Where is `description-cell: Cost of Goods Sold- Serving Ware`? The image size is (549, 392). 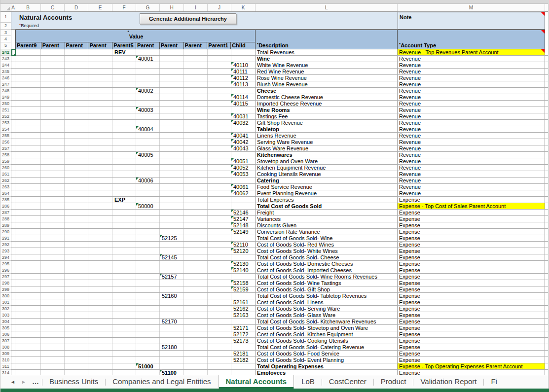
description-cell: Cost of Goods Sold- Serving Ware is located at coordinates (327, 309).